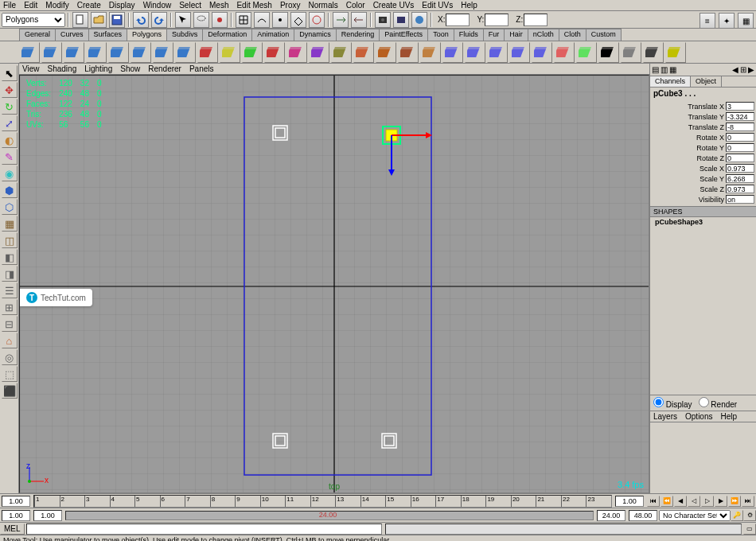 Image resolution: width=756 pixels, height=541 pixels. I want to click on menu-help: Help, so click(470, 5).